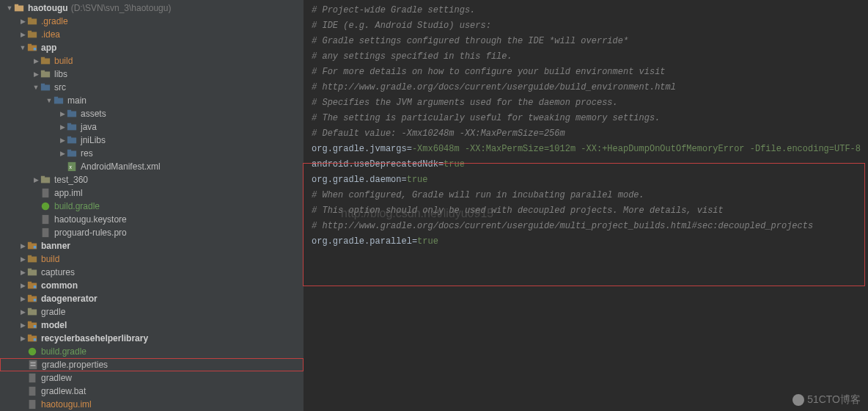  I want to click on tree-node-model: ▶model, so click(152, 325).